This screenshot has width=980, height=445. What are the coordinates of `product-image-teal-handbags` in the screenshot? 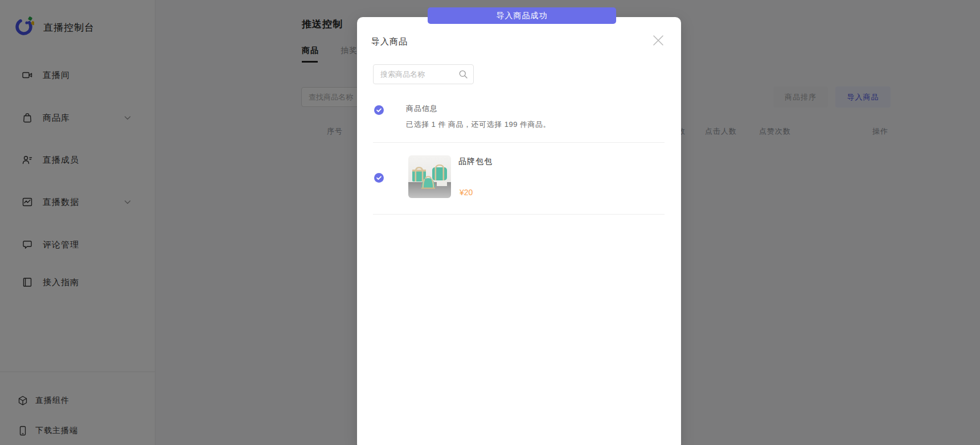 It's located at (429, 176).